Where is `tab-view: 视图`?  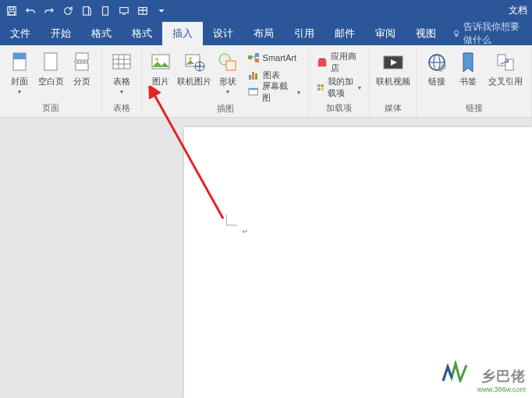 tab-view: 视图 is located at coordinates (426, 34).